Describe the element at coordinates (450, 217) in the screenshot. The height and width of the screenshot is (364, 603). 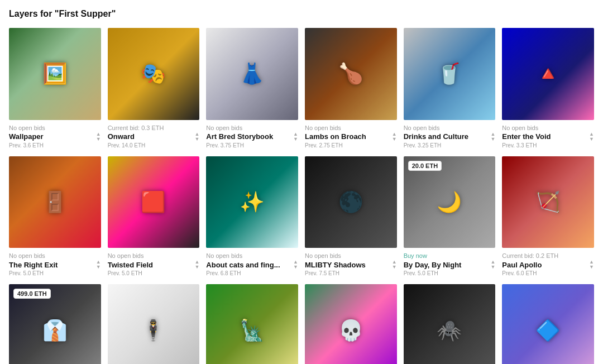
I see `card-by-day: 🌙 20.0 ETH Buy now By Day, By Night ▲ ▼ …` at that location.